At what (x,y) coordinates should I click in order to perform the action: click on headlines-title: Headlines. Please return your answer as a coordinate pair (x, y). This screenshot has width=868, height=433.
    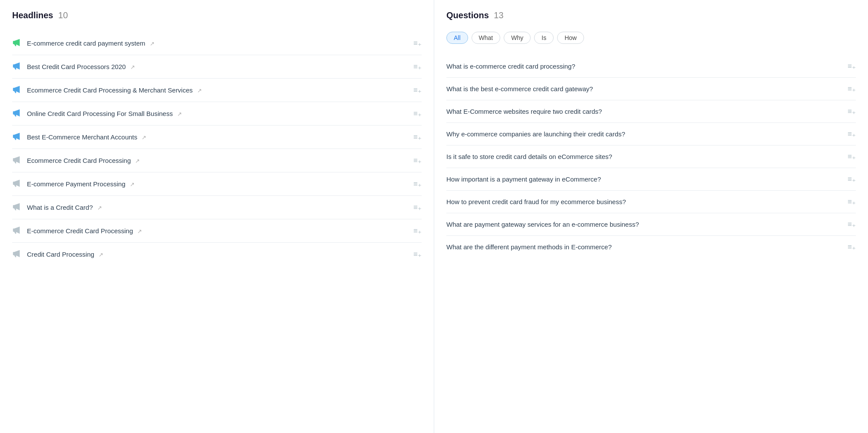
    Looking at the image, I should click on (33, 15).